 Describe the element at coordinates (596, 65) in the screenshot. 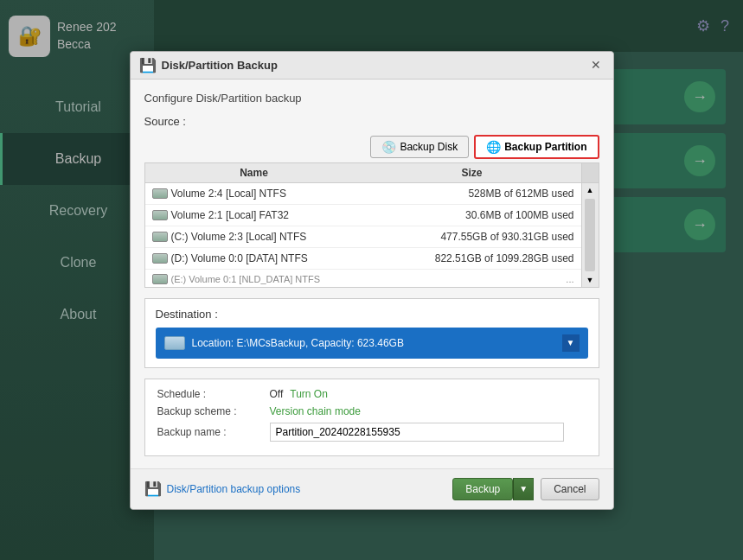

I see `dialog-close-button: ✕` at that location.